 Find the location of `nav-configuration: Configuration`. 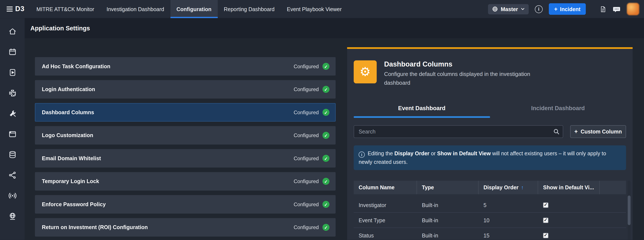

nav-configuration: Configuration is located at coordinates (194, 9).